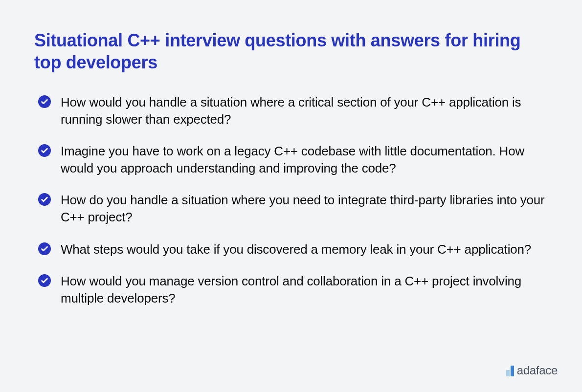 The height and width of the screenshot is (392, 582). What do you see at coordinates (293, 249) in the screenshot?
I see `list-item: What steps would you take if you discove…` at bounding box center [293, 249].